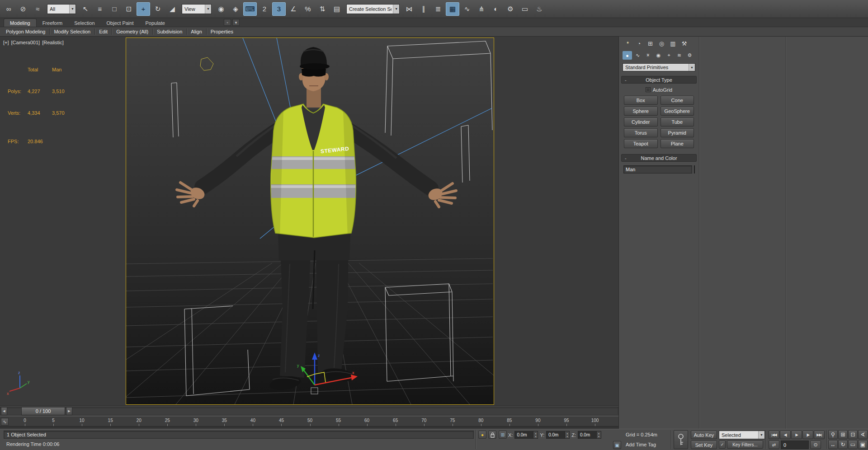 Image resolution: width=868 pixels, height=450 pixels. What do you see at coordinates (641, 144) in the screenshot?
I see `create-teapot-button: Teapot` at bounding box center [641, 144].